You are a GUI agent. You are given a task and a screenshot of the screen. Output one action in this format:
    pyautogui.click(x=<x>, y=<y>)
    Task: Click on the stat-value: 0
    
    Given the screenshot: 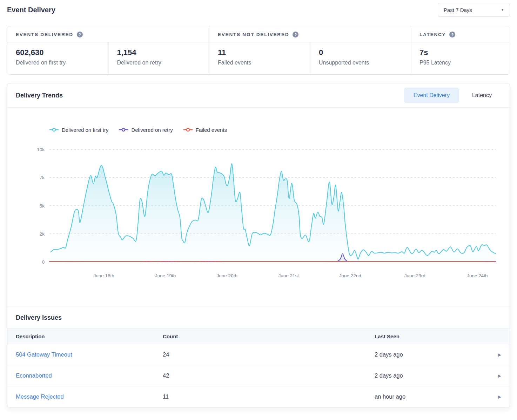 What is the action you would take?
    pyautogui.click(x=361, y=53)
    